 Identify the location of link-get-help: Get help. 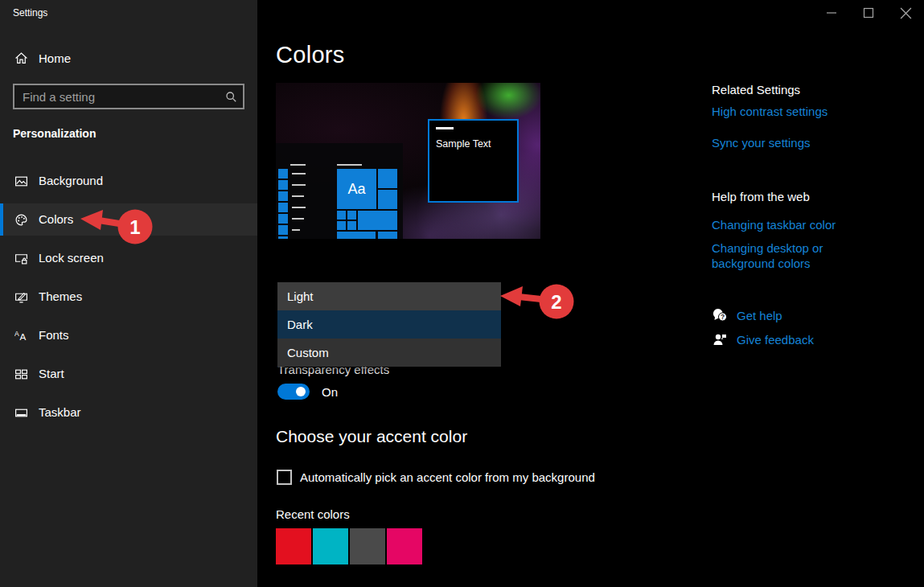
(759, 315).